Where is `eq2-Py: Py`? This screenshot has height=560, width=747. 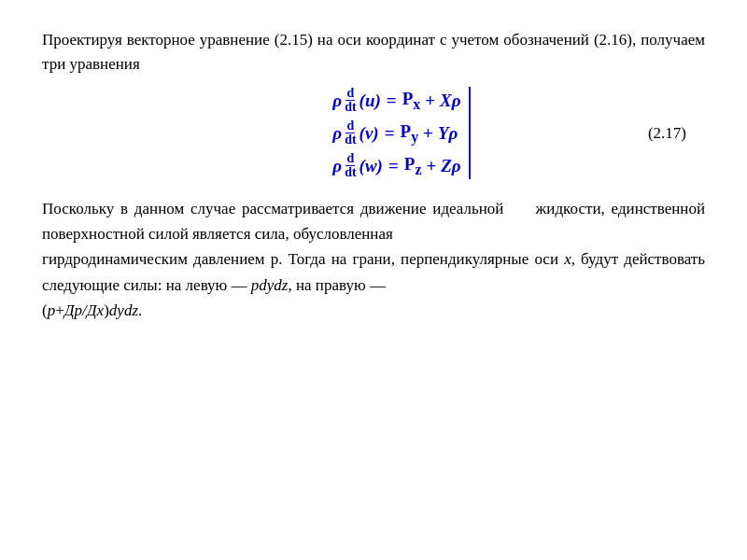
eq2-Py: Py is located at coordinates (410, 133).